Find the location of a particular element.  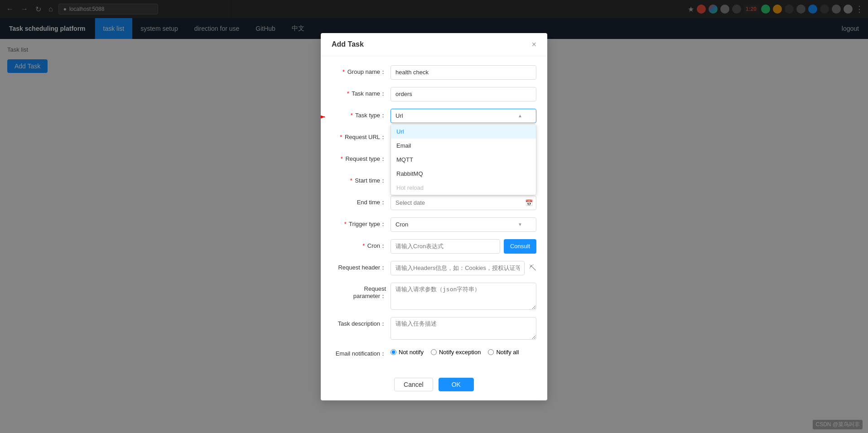

group-name-label: * Group name： is located at coordinates (361, 71).